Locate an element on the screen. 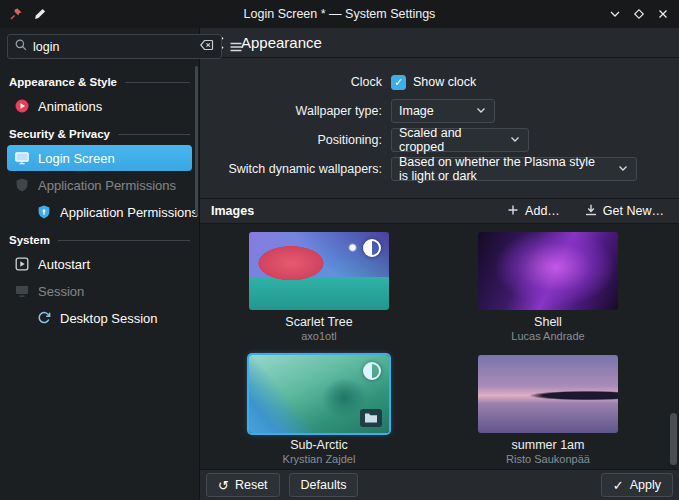 This screenshot has width=679, height=500. titlebar: Login Screen * — System Settings is located at coordinates (340, 14).